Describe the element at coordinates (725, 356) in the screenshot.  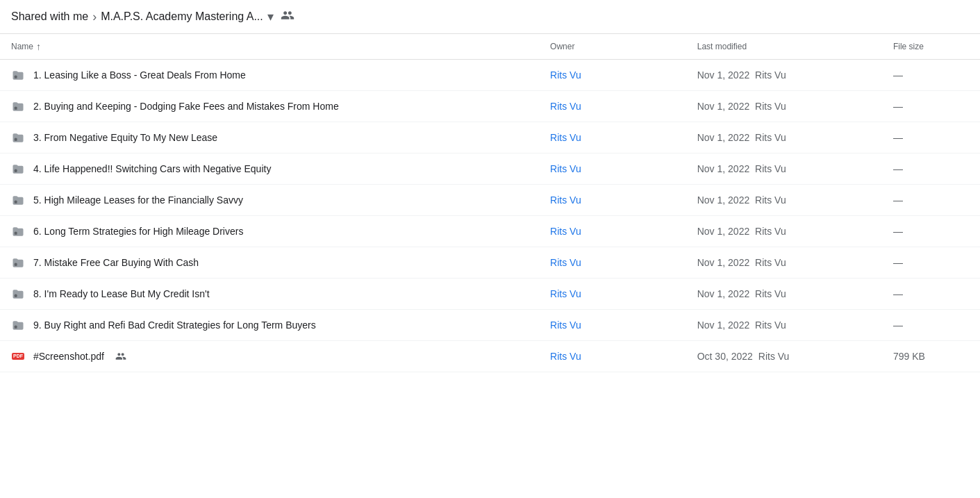
I see `modified-date: Oct 30, 2022` at that location.